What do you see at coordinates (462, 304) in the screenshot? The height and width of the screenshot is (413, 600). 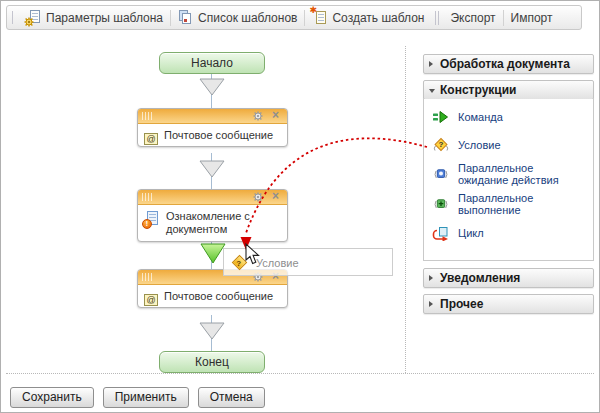 I see `panel-title: Прочее` at bounding box center [462, 304].